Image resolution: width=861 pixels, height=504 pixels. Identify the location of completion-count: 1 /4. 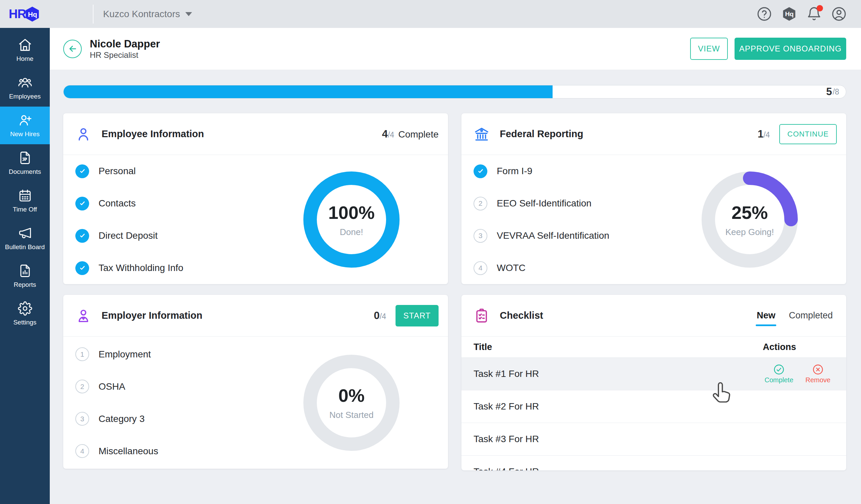
(764, 134).